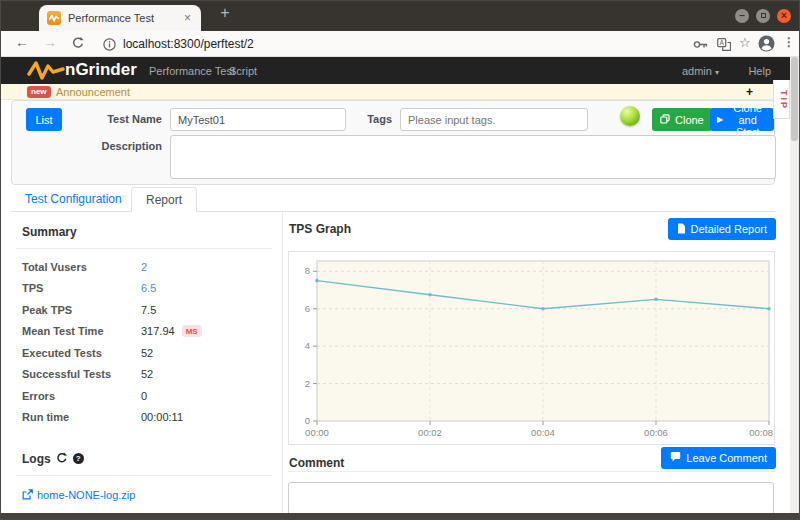  What do you see at coordinates (766, 46) in the screenshot?
I see `profile-avatar` at bounding box center [766, 46].